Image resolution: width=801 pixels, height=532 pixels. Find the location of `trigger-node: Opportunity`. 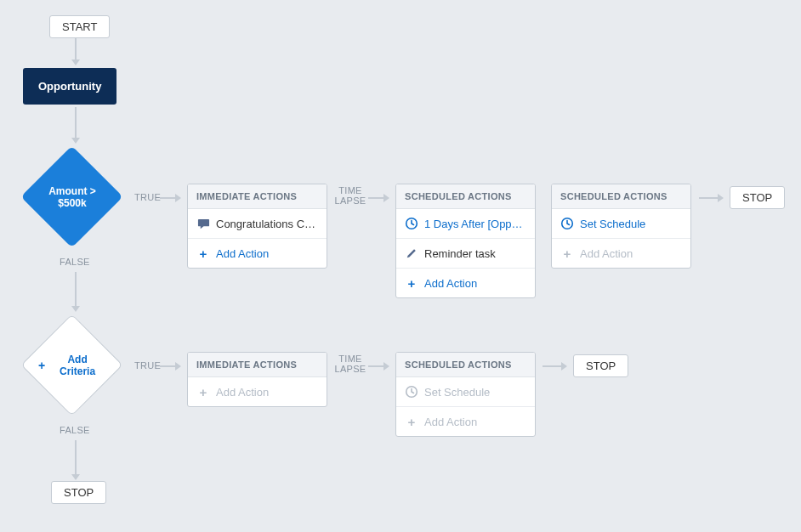

trigger-node: Opportunity is located at coordinates (70, 87).